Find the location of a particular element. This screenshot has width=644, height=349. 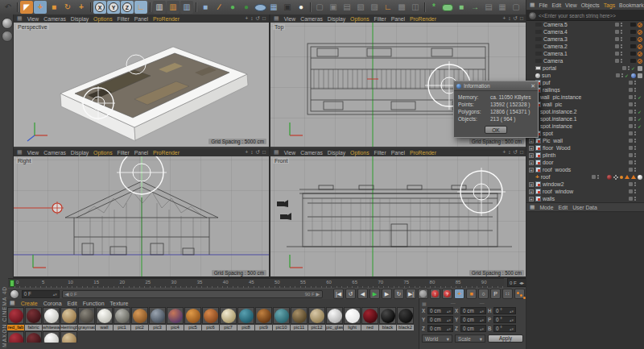

live-selection-icon: ◤ is located at coordinates (27, 7).